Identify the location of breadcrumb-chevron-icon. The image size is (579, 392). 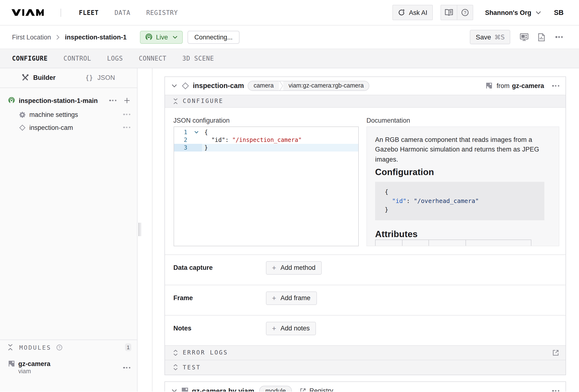
(58, 37).